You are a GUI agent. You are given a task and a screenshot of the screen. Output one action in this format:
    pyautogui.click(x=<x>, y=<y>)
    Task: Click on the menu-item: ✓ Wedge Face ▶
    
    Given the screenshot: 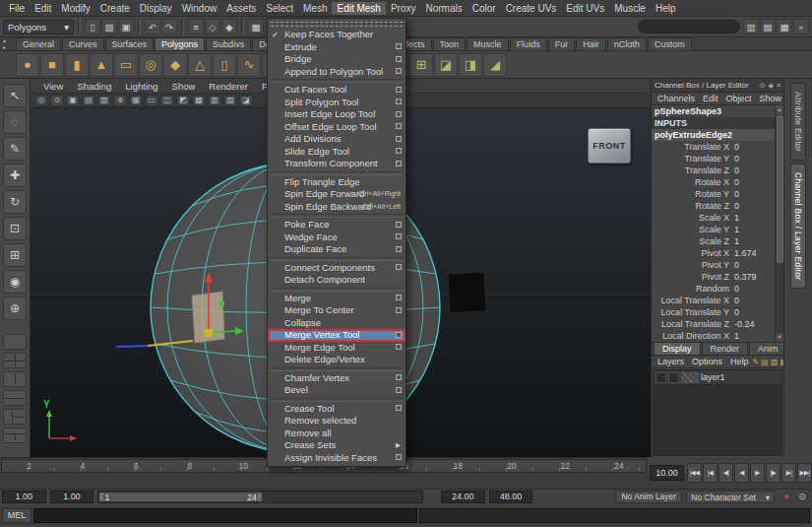 What is the action you would take?
    pyautogui.click(x=337, y=238)
    